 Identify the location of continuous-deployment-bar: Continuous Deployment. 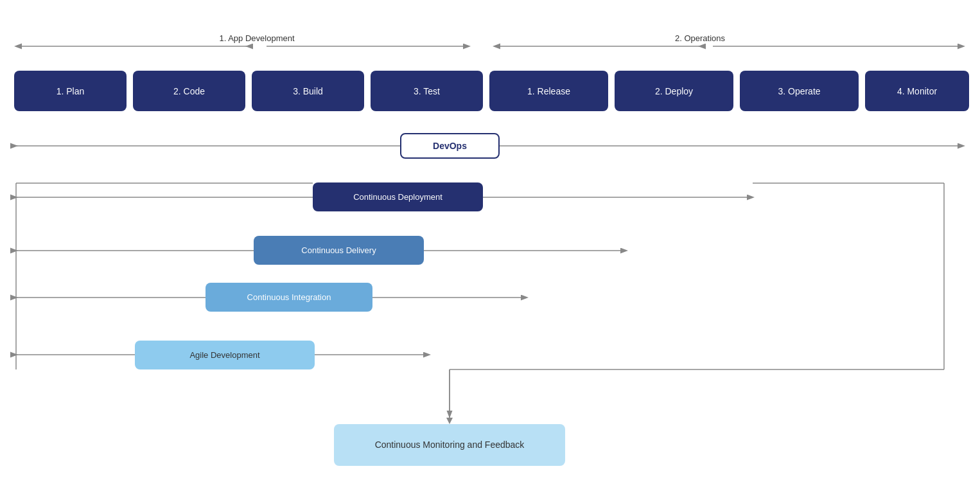
(398, 197).